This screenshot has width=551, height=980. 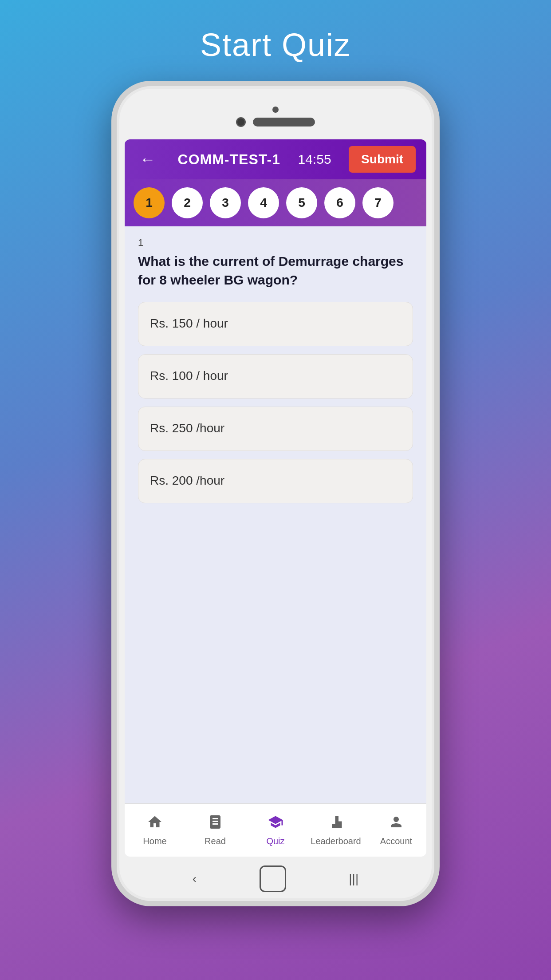 What do you see at coordinates (396, 824) in the screenshot?
I see `account-icon` at bounding box center [396, 824].